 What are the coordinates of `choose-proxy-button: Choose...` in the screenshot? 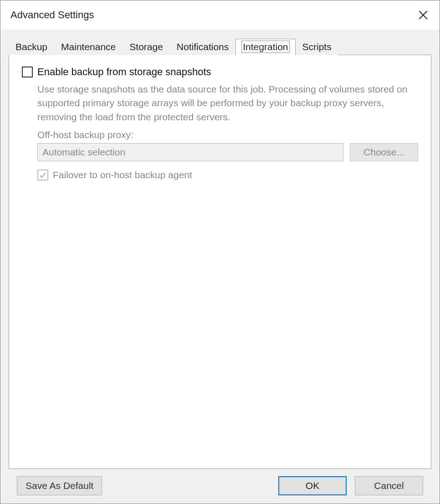 It's located at (384, 152).